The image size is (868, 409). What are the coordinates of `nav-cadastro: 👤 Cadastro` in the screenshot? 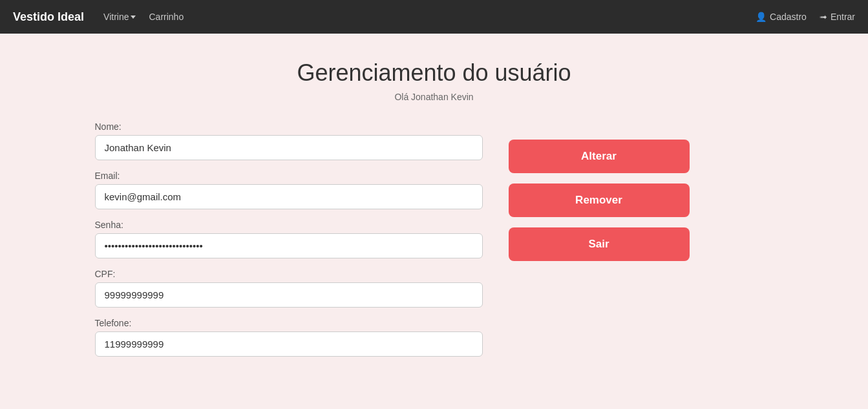 It's located at (781, 17).